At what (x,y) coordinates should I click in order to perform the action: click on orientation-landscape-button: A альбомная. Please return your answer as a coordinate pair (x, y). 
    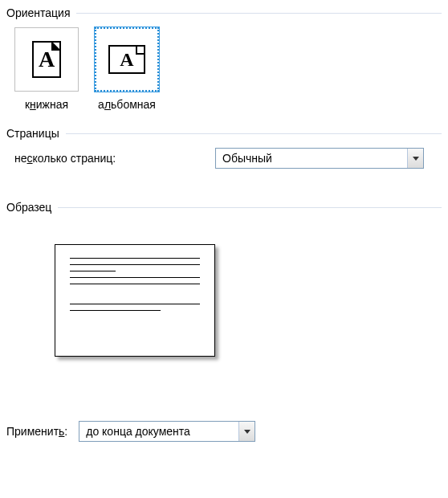
    Looking at the image, I should click on (127, 69).